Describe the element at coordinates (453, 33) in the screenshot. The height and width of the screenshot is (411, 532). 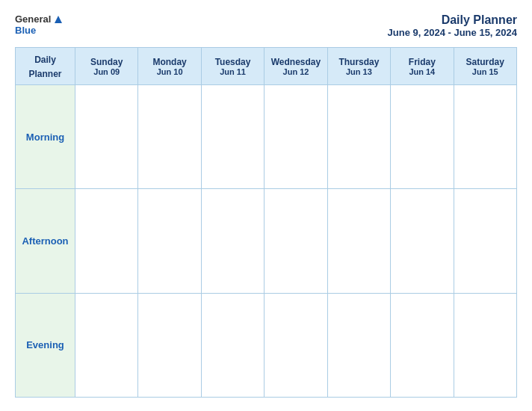
I see `planner-date-range: June 9, 2024 - June 15, 2024` at that location.